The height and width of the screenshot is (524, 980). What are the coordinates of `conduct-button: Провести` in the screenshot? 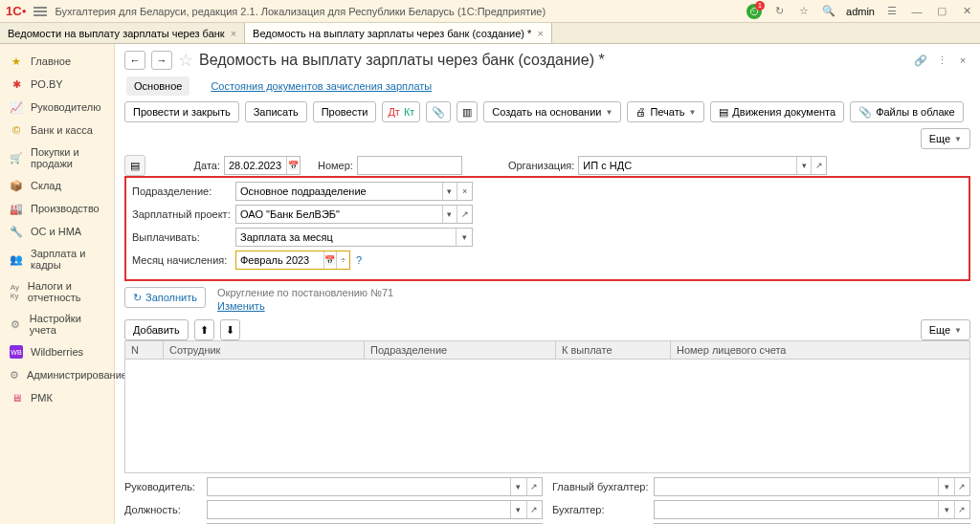 It's located at (345, 112).